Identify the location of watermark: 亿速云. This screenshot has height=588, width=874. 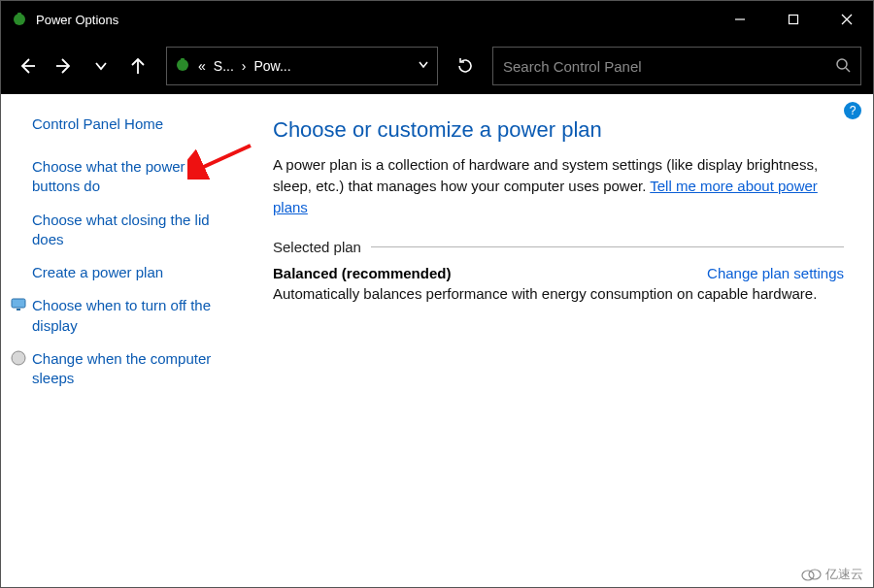
(831, 574).